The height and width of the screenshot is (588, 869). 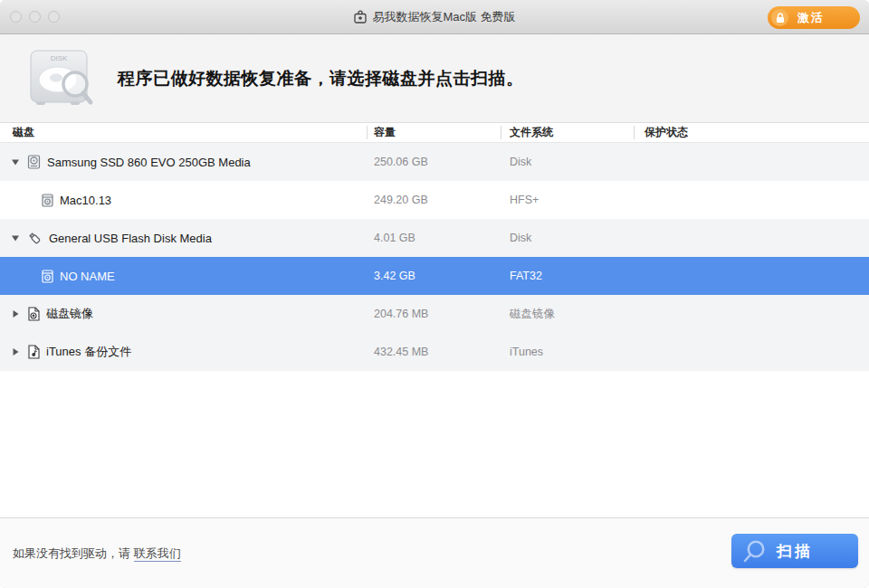 I want to click on column-header-disk: 磁盘, so click(x=183, y=132).